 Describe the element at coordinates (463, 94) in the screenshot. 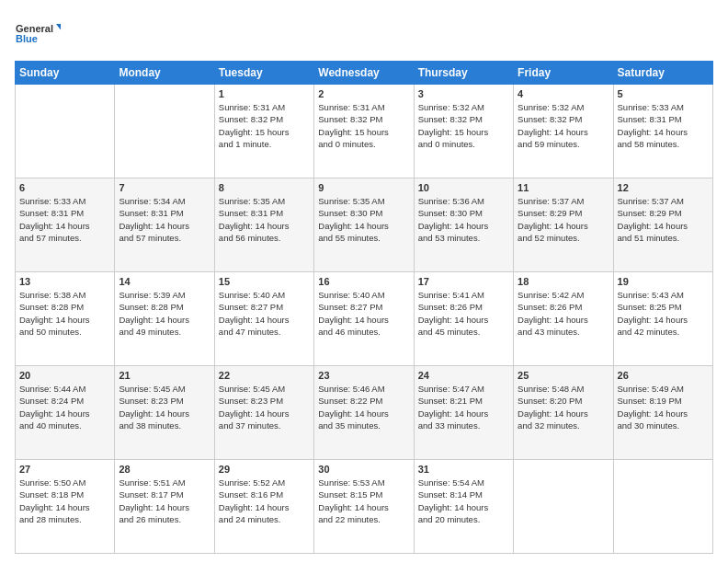

I see `day-number-3: 3` at that location.